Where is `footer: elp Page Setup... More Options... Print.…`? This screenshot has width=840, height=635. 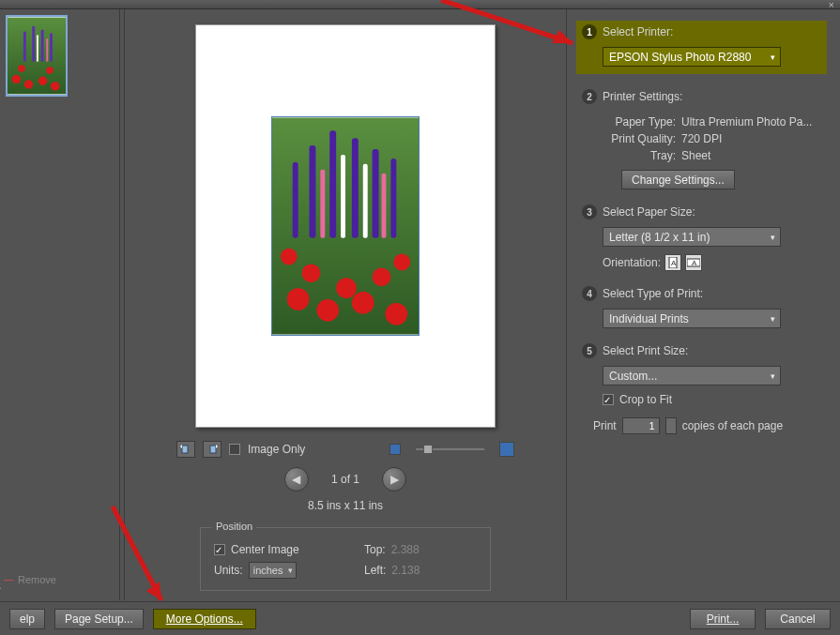
footer: elp Page Setup... More Options... Print.… is located at coordinates (420, 618).